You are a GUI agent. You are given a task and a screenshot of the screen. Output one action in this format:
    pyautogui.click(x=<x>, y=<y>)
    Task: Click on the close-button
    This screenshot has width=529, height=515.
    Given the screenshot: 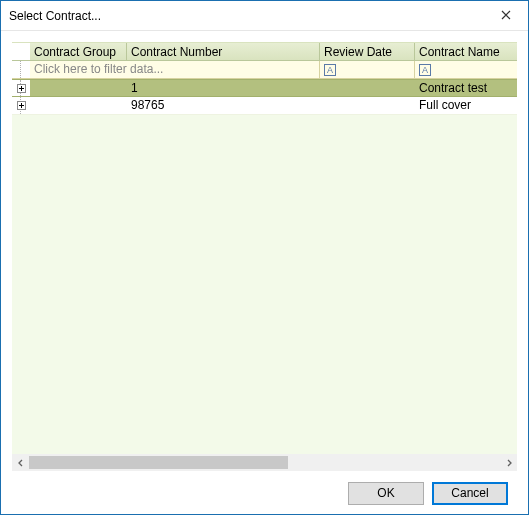 What is the action you would take?
    pyautogui.click(x=506, y=16)
    